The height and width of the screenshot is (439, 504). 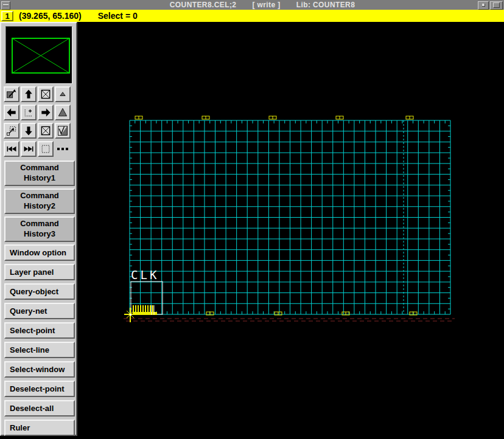 I want to click on pan-left-icon, so click(x=12, y=112).